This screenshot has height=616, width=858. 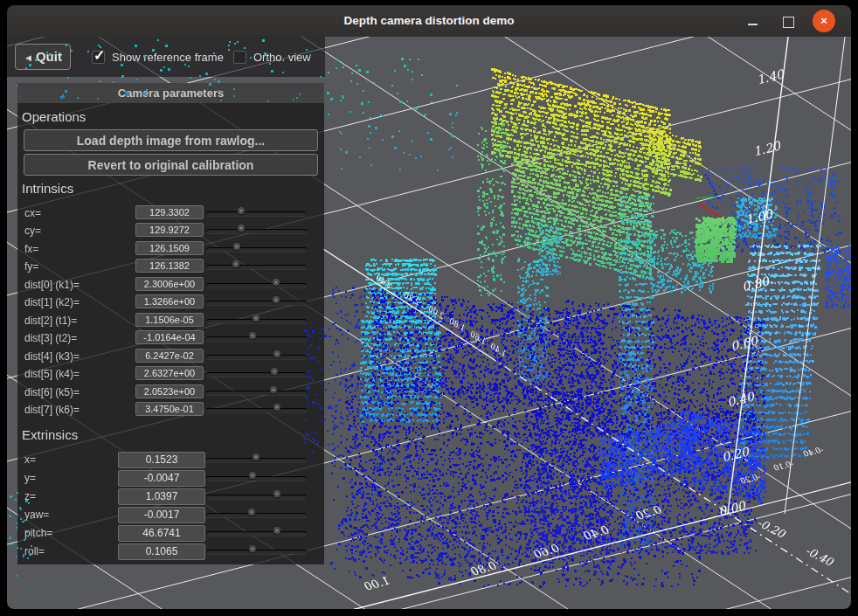 I want to click on param-row-extrinsics: yaw=-0.0017, so click(x=171, y=515).